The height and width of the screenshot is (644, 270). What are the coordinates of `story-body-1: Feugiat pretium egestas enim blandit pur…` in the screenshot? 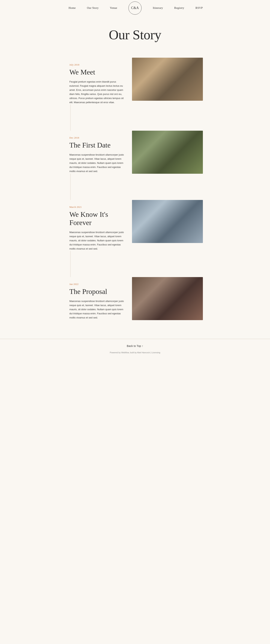 It's located at (97, 92).